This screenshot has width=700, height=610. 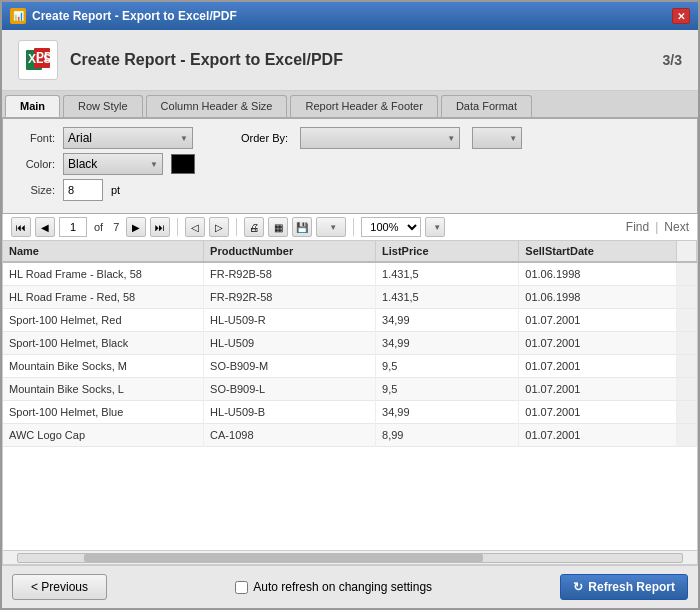 What do you see at coordinates (486, 106) in the screenshot?
I see `tab-data-format: Data Format` at bounding box center [486, 106].